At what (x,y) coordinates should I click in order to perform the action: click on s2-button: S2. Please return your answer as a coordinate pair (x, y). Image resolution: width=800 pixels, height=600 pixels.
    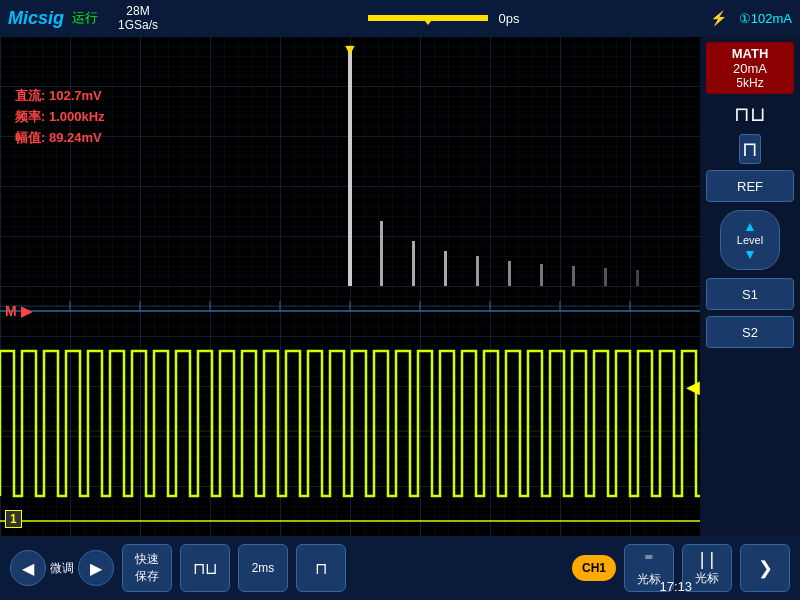
    Looking at the image, I should click on (750, 332).